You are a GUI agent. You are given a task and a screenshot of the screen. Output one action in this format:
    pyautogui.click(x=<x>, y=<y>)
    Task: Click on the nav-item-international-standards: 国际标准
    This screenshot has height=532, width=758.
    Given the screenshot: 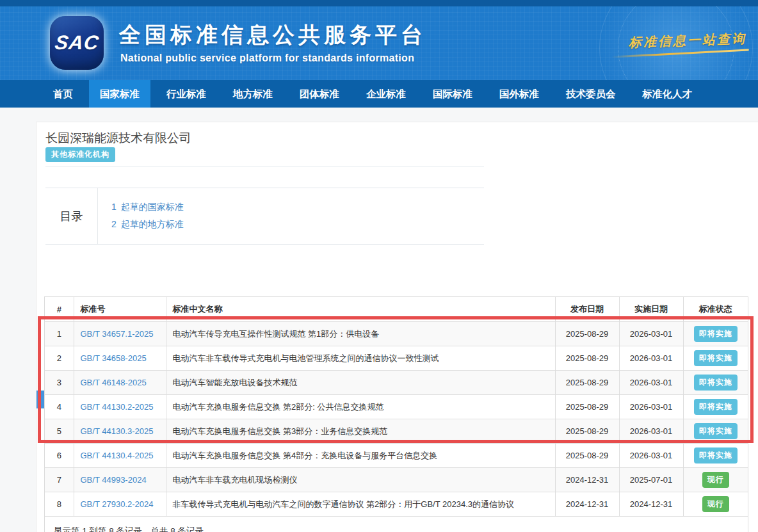 What is the action you would take?
    pyautogui.click(x=453, y=93)
    